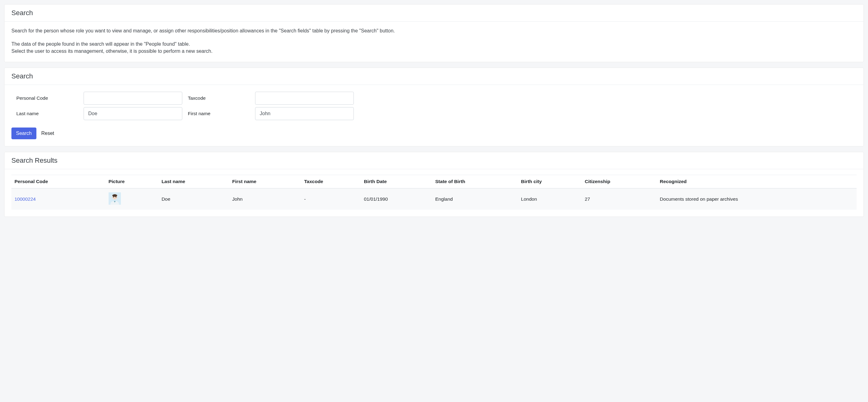 This screenshot has height=402, width=868. What do you see at coordinates (434, 192) in the screenshot?
I see `results-table-wrap: Personal Code Picture Last name First na…` at bounding box center [434, 192].